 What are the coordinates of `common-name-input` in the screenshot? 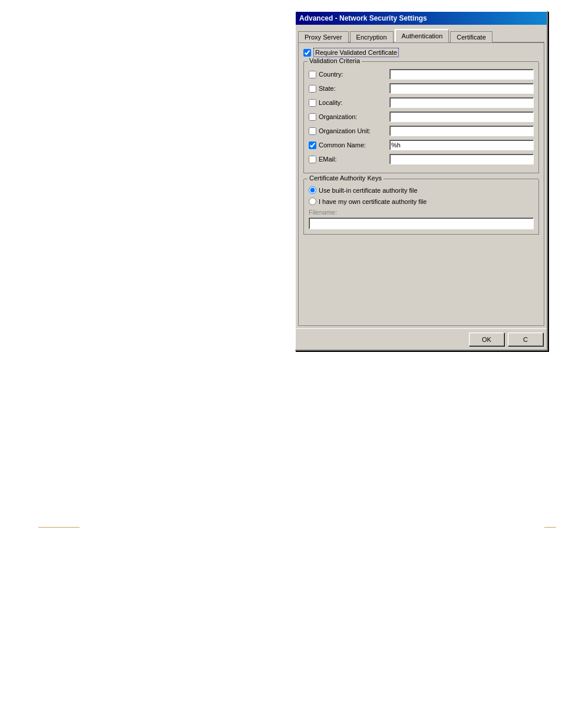 It's located at (462, 145).